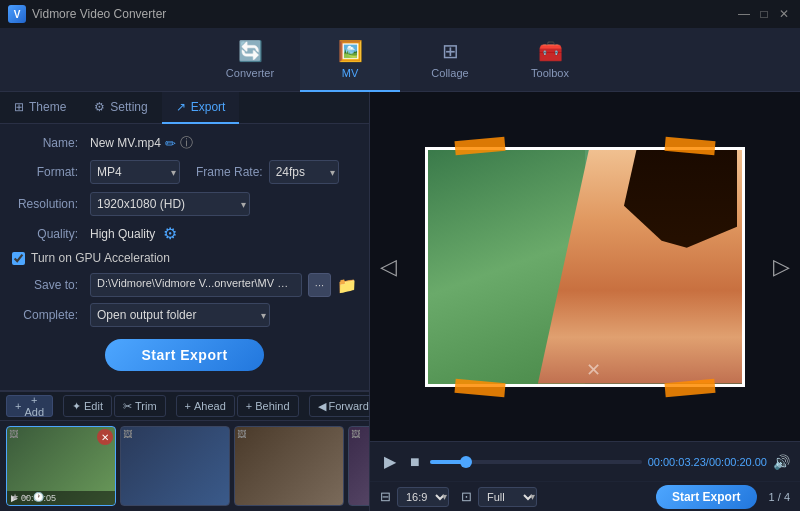  I want to click on saveto-dots-button: ···, so click(320, 285).